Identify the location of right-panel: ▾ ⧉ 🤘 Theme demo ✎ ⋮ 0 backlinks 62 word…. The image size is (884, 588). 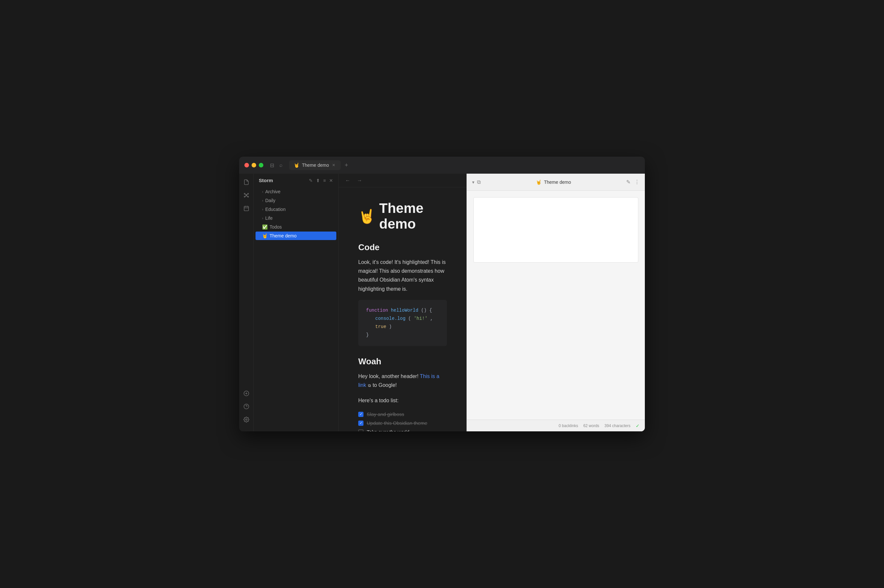
(556, 302).